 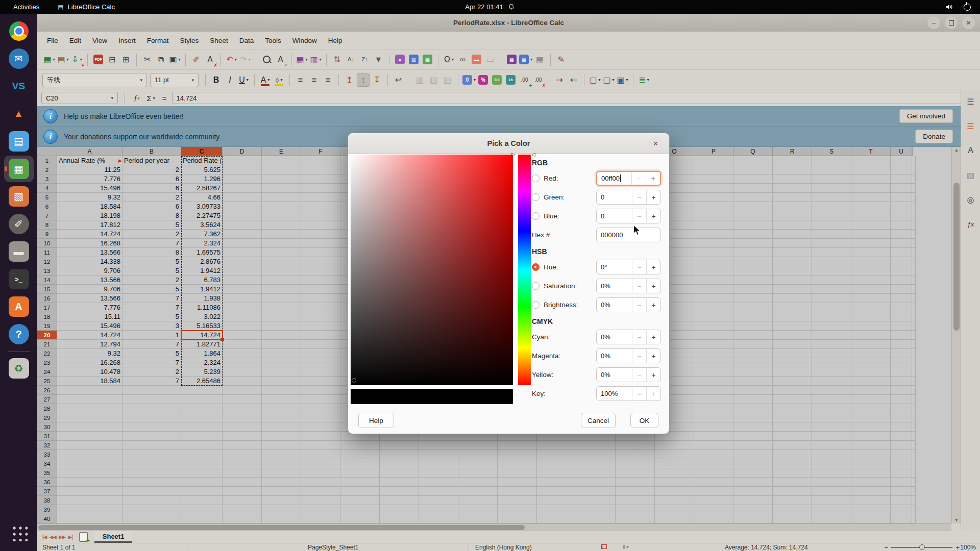 I want to click on cell-S12, so click(x=832, y=262).